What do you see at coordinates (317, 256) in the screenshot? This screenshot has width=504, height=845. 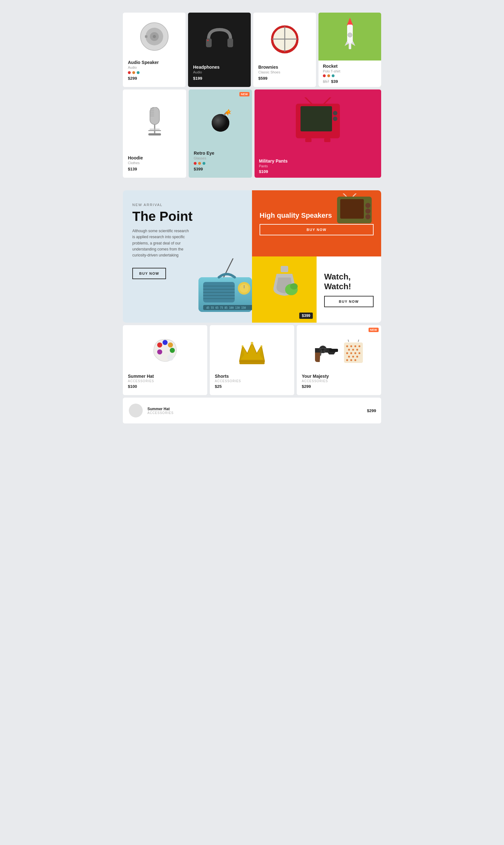 I see `banner-right: High quality Speakers BUY NOW` at bounding box center [317, 256].